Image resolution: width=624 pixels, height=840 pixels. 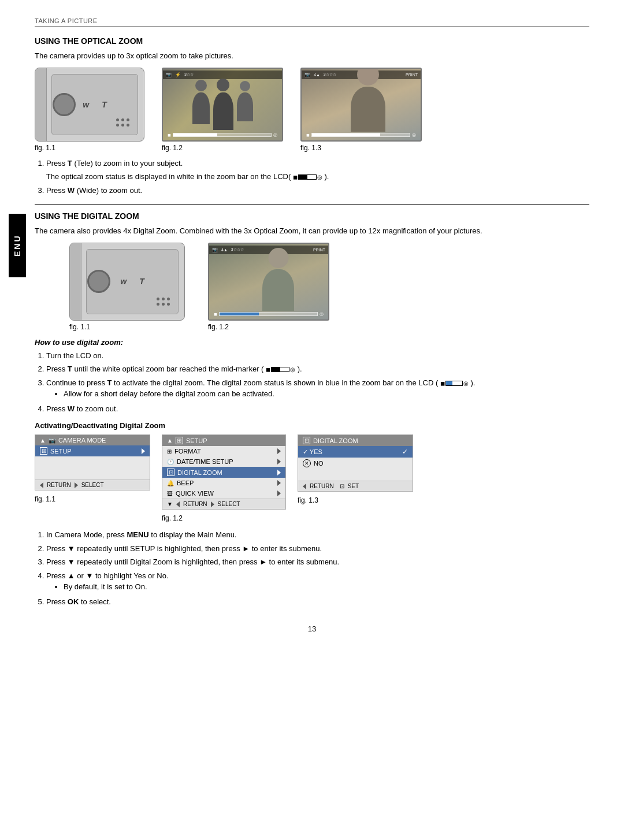 What do you see at coordinates (318, 163) in the screenshot?
I see `step-1: Press T (Tele) to zoom in to your subjec…` at bounding box center [318, 163].